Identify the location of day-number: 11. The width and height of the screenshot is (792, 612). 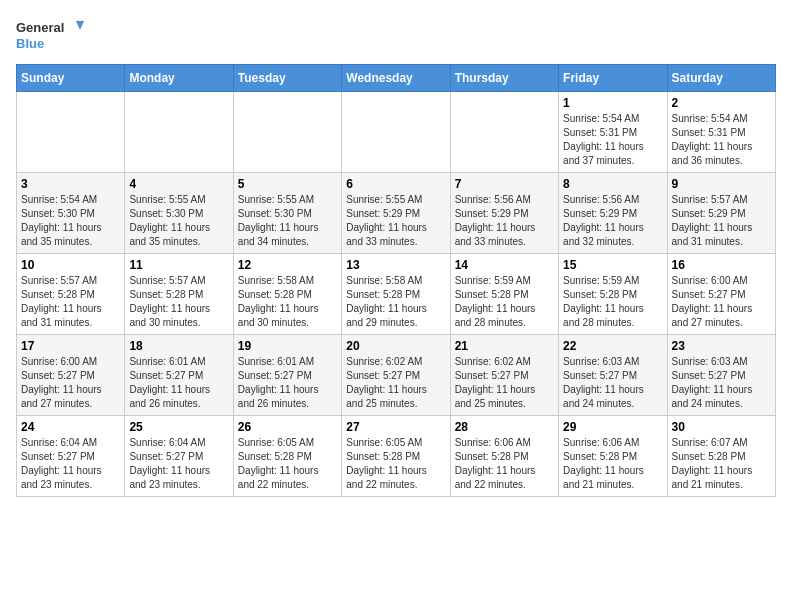
(178, 265).